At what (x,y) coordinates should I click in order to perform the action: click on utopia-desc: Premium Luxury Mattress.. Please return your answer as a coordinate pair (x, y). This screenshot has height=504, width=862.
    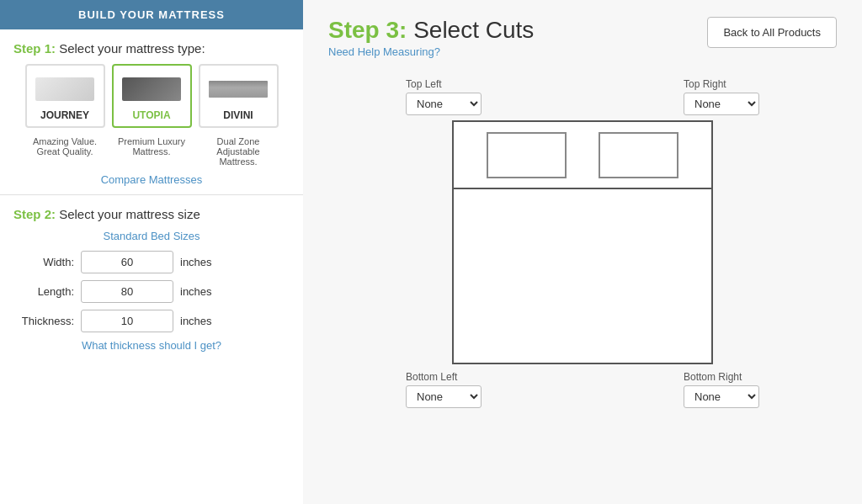
    Looking at the image, I should click on (152, 151).